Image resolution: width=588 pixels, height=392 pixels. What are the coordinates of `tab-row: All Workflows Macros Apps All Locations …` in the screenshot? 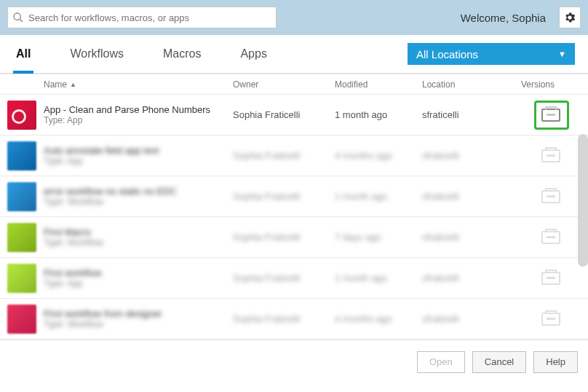 It's located at (294, 55).